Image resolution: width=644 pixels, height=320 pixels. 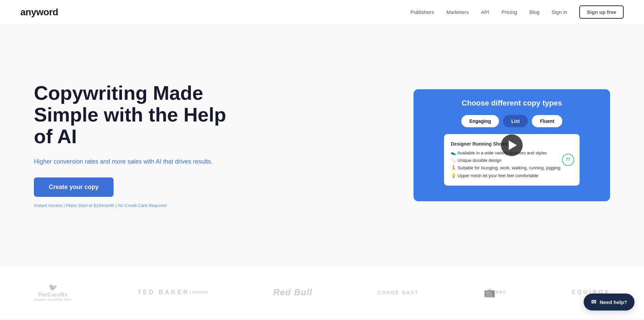 I want to click on card-line-3: 🏃 Suitable for lounging, work, walking, …, so click(x=512, y=168).